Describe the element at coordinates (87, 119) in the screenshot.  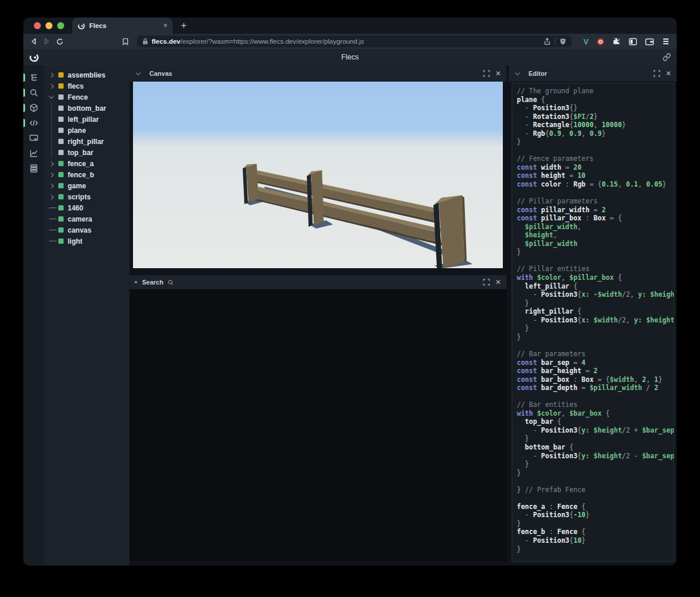
I see `tree-item-left_pillar: left_pillar` at that location.